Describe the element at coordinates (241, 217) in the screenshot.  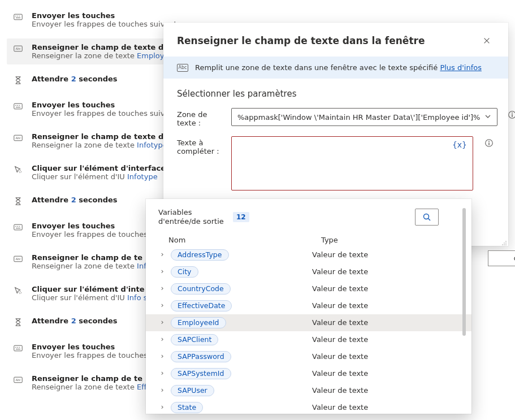
I see `variables-count-badge: 12` at that location.